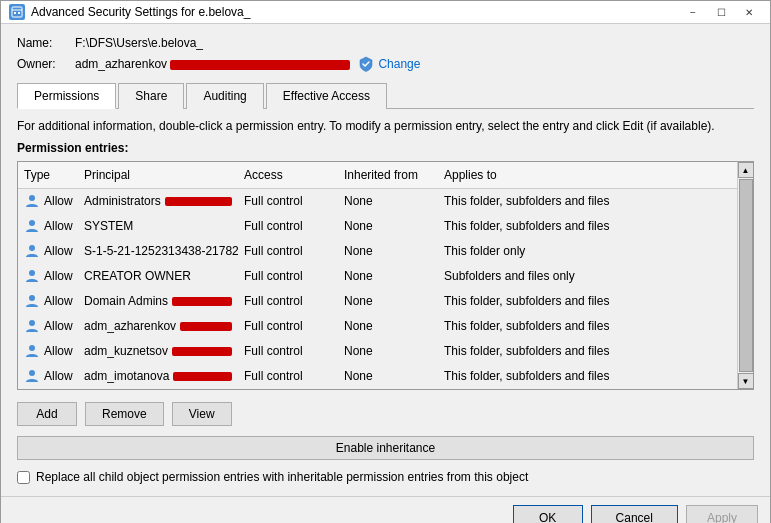  I want to click on cell-principal: adm_kuznetsov, so click(158, 351).